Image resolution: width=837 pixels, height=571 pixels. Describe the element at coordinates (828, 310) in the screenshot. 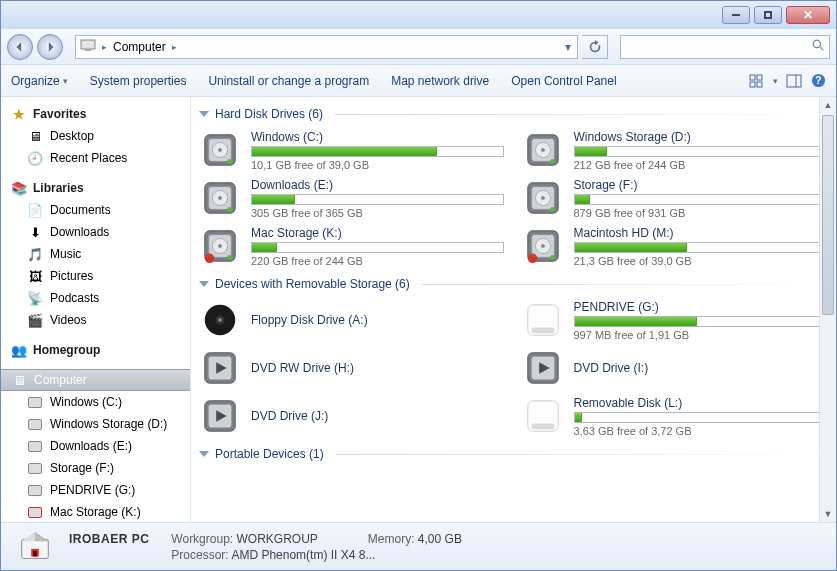

I see `vertical-scrollbar: ▲ ▼` at that location.